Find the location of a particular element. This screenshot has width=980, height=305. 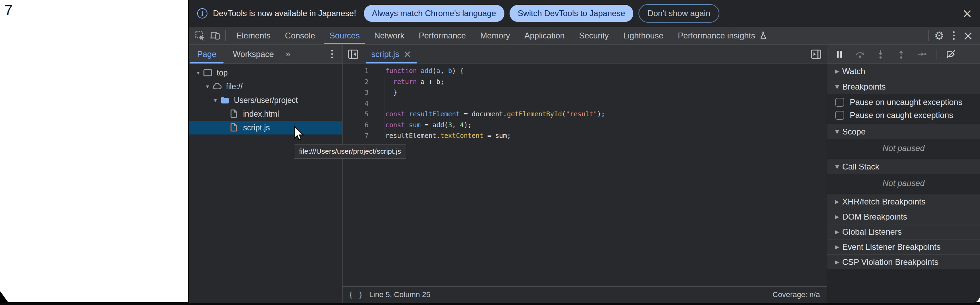

file-tree: ▾top▾file://▾Users/user/projectindex.htm… is located at coordinates (266, 99).